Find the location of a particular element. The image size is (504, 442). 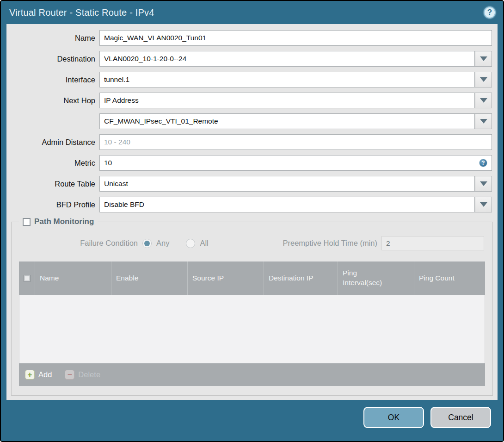

next-hop-label: Next Hop is located at coordinates (53, 101).